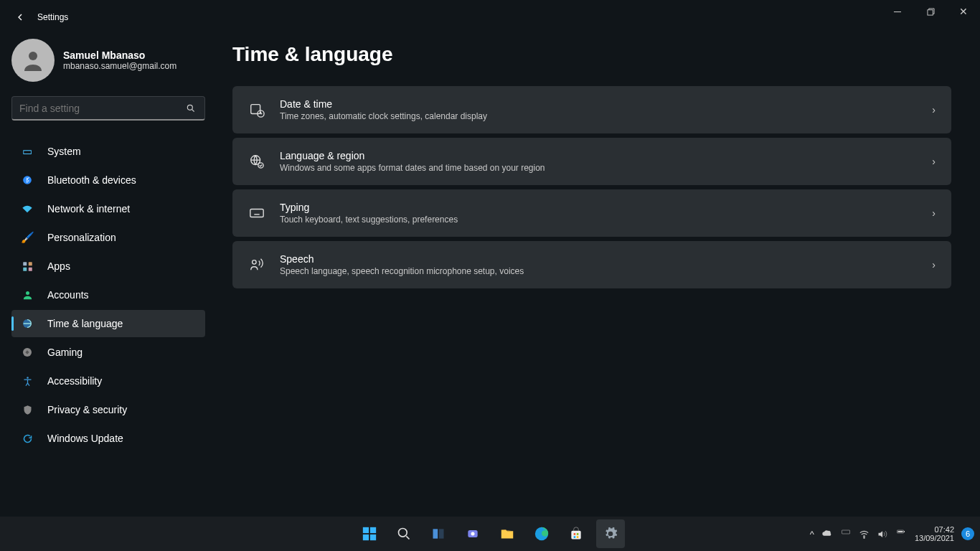 This screenshot has width=980, height=551. I want to click on accessibility-icon, so click(27, 381).